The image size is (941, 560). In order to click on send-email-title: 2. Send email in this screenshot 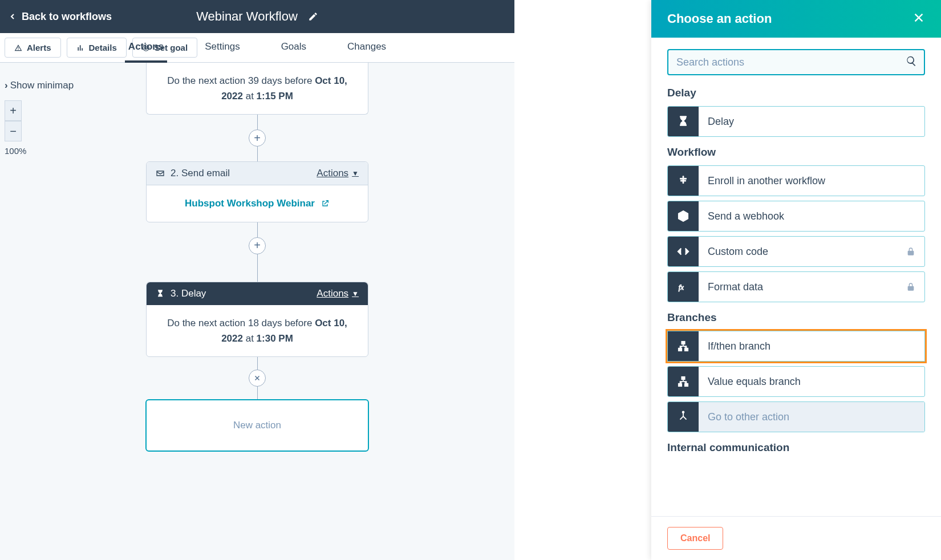, I will do `click(200, 173)`.